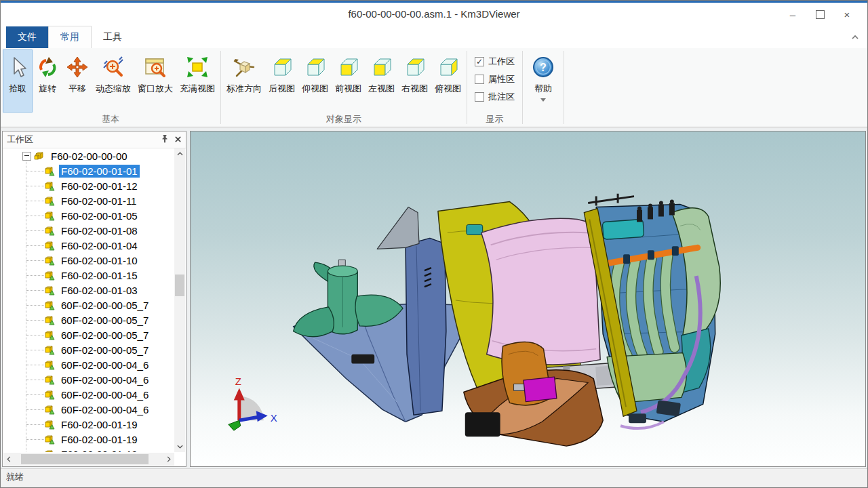 The image size is (868, 488). What do you see at coordinates (793, 14) in the screenshot?
I see `minimize-button: –` at bounding box center [793, 14].